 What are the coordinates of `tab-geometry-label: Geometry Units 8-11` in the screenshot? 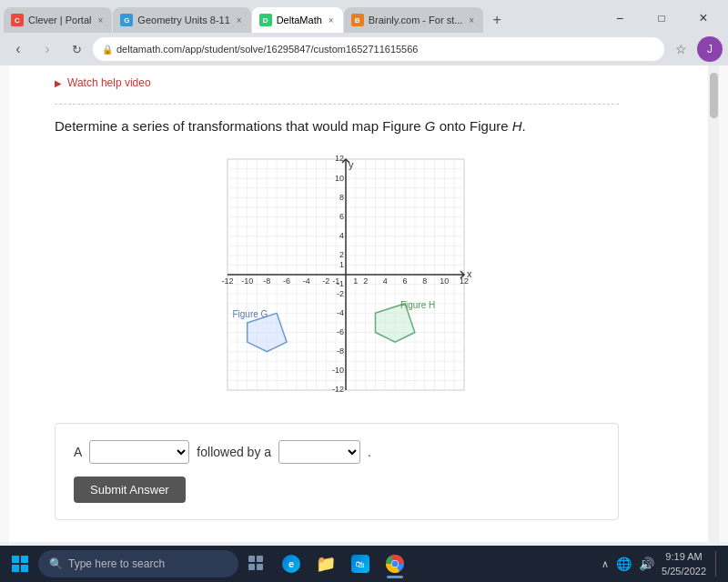 It's located at (184, 20).